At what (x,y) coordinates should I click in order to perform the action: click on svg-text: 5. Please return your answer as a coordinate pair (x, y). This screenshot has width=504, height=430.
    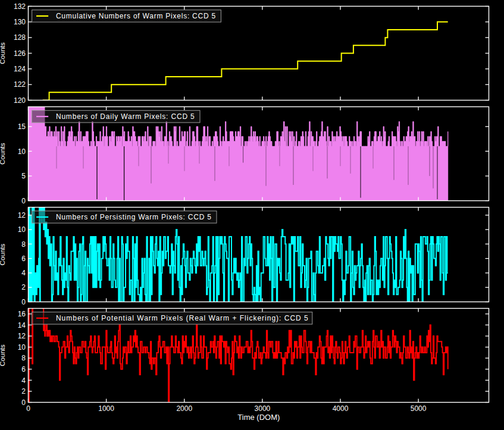
    Looking at the image, I should click on (24, 176).